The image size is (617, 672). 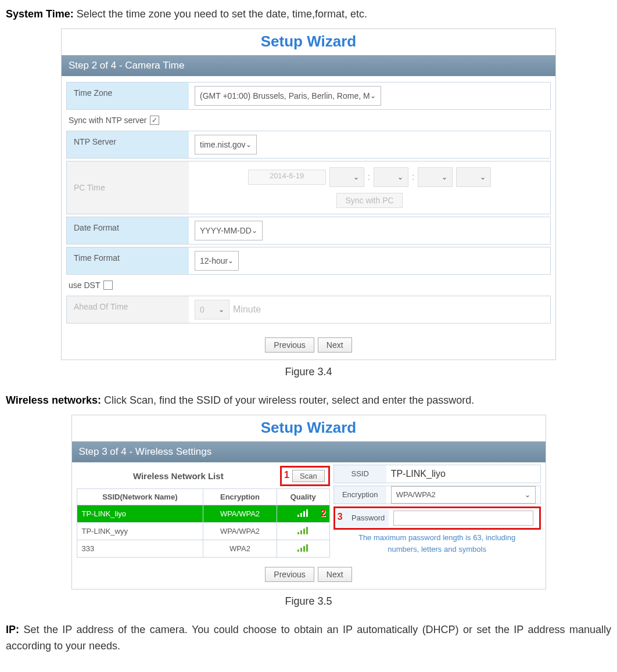 I want to click on side-encryption-select: WPA/WPA2⌄, so click(x=464, y=495).